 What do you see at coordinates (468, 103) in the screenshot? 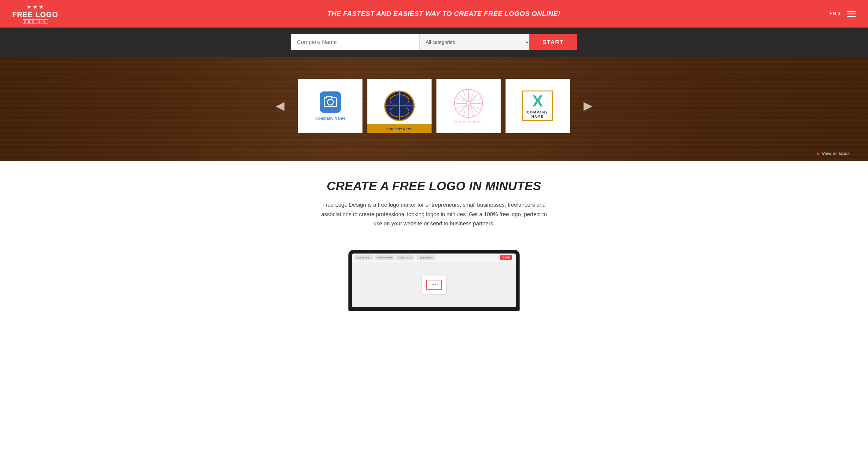
I see `wheel-wrapper` at bounding box center [468, 103].